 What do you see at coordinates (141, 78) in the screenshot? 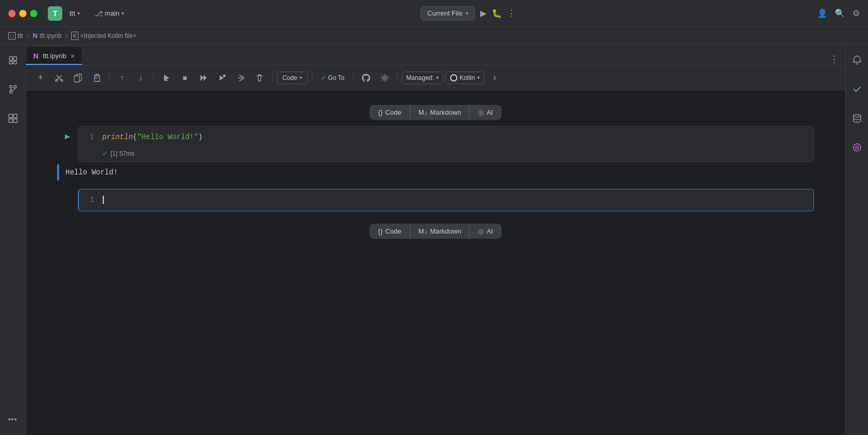
I see `move-down-button: ↓` at bounding box center [141, 78].